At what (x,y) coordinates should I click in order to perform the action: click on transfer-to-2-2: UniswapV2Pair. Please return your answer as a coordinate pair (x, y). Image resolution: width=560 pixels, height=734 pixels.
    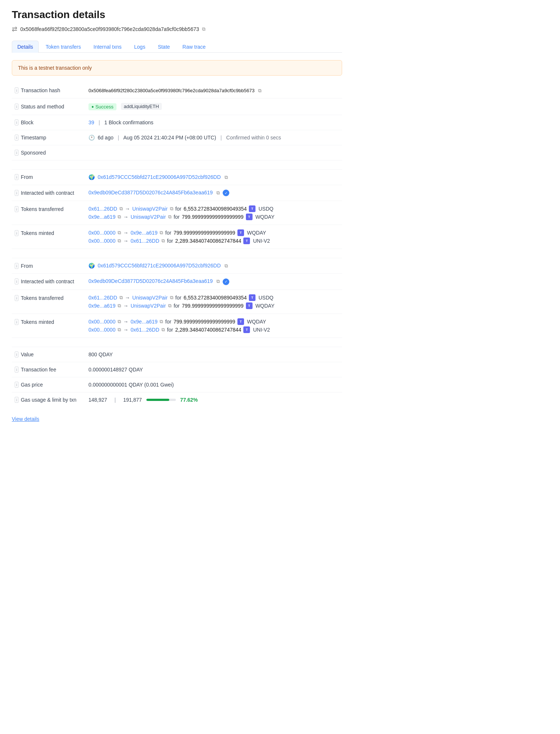
    Looking at the image, I should click on (148, 306).